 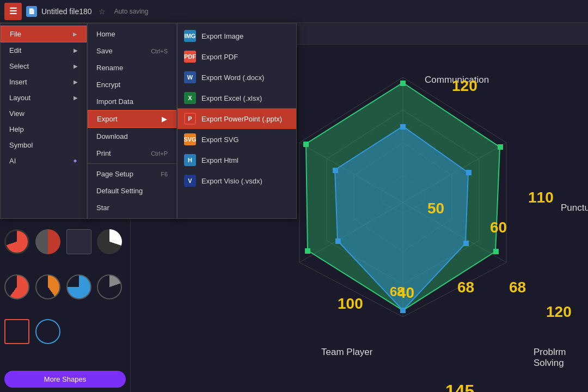 I want to click on export-visio-item: V Export Visio (.vsdx), so click(x=237, y=181).